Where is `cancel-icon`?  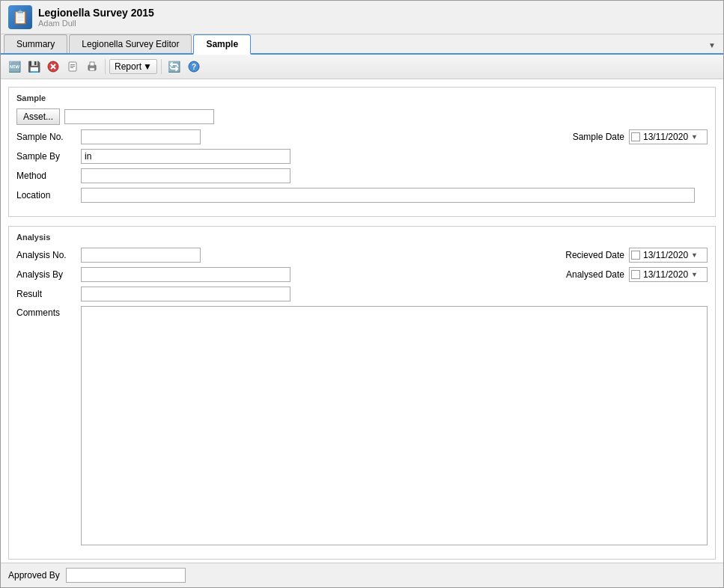 cancel-icon is located at coordinates (53, 67).